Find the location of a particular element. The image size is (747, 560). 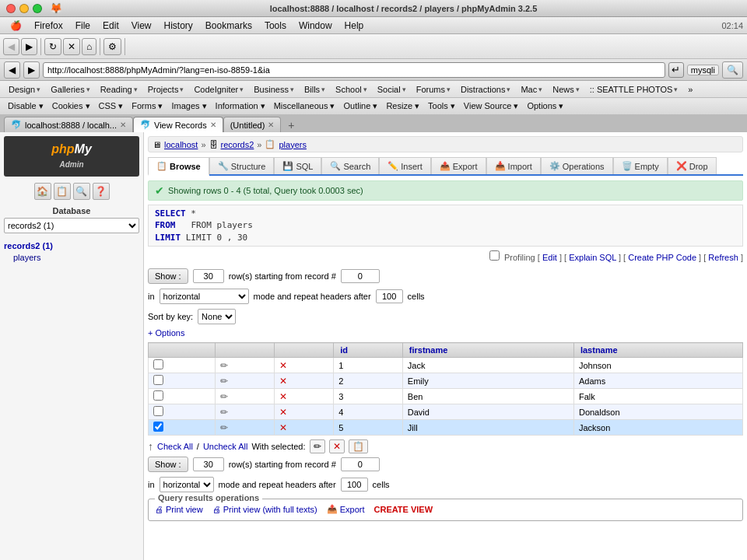

bm-mac: Mac ▾ is located at coordinates (531, 89).